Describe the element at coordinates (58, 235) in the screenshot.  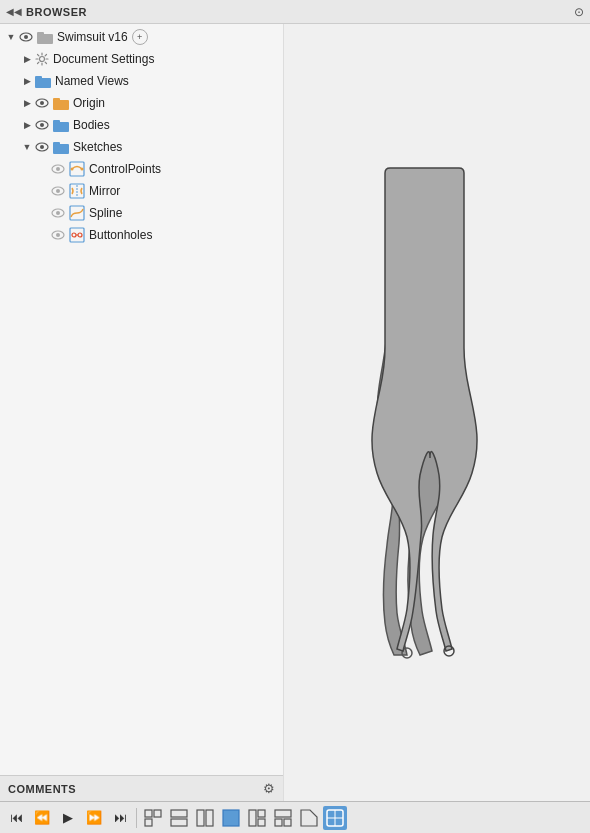
I see `eye-icon-bh` at that location.